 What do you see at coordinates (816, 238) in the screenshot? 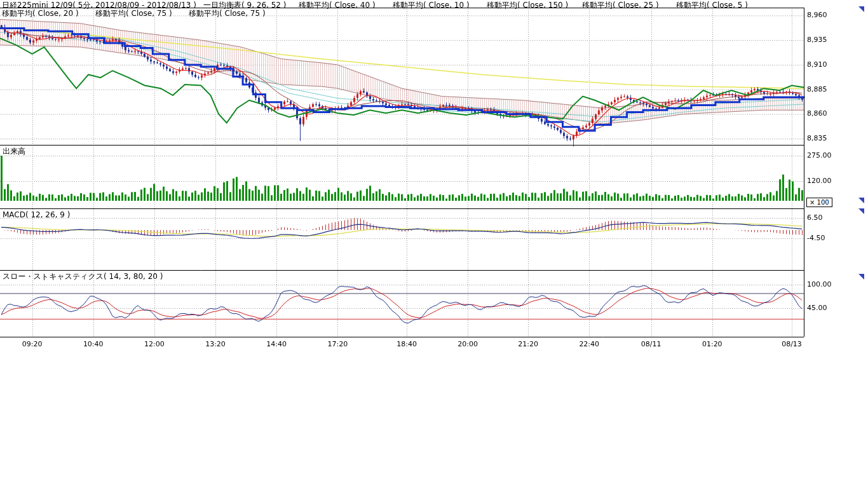
I see `macd-axis-label: -4.50` at bounding box center [816, 238].